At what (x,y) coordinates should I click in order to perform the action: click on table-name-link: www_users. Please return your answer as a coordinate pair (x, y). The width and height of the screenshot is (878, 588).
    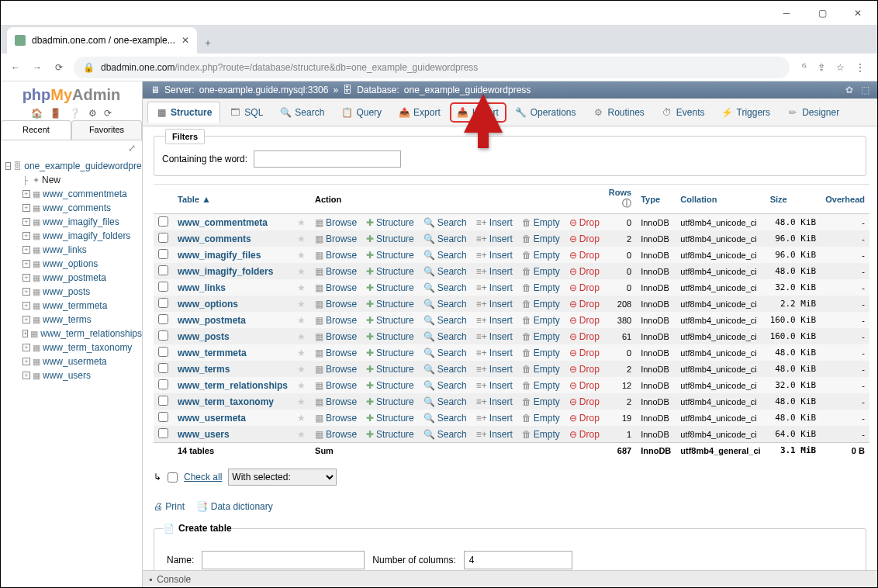
    Looking at the image, I should click on (203, 434).